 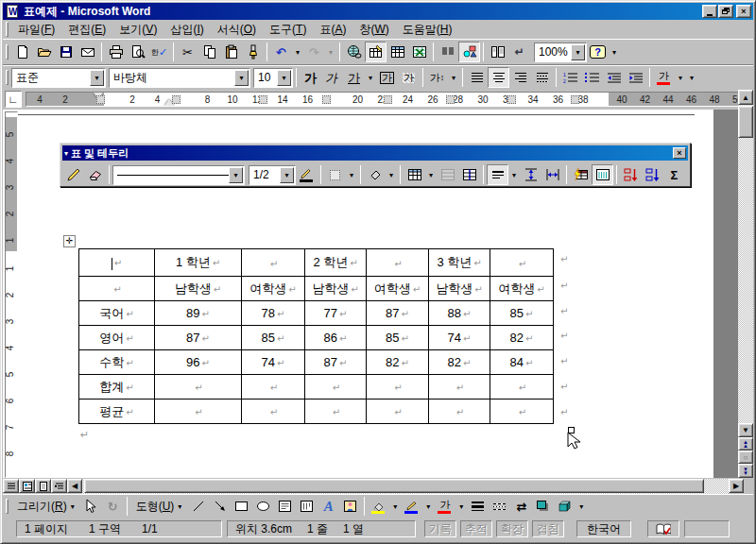 I want to click on increase-indent-button, so click(x=635, y=77).